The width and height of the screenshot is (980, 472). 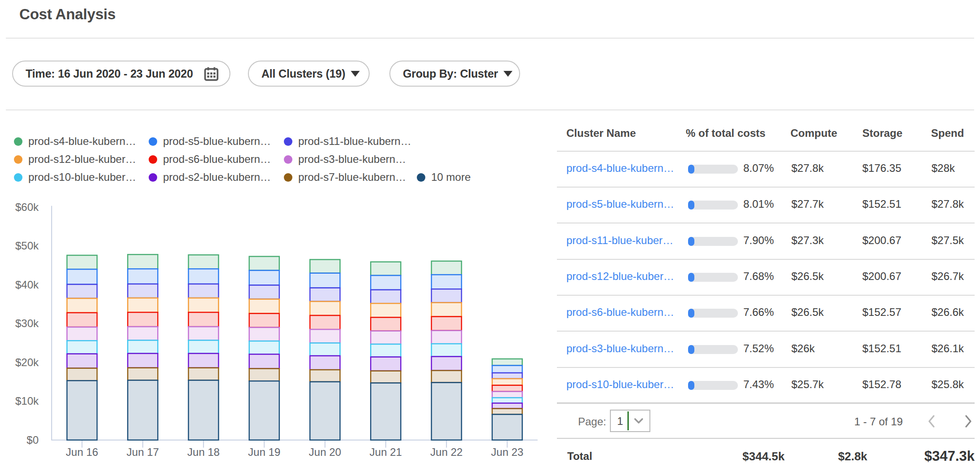 What do you see at coordinates (759, 349) in the screenshot?
I see `pct-value: 7.52%` at bounding box center [759, 349].